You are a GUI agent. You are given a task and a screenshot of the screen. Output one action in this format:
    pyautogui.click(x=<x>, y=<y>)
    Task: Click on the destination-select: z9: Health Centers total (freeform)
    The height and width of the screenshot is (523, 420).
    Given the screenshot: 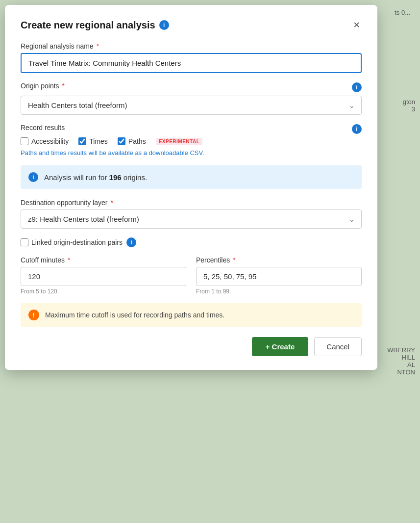 What is the action you would take?
    pyautogui.click(x=191, y=219)
    